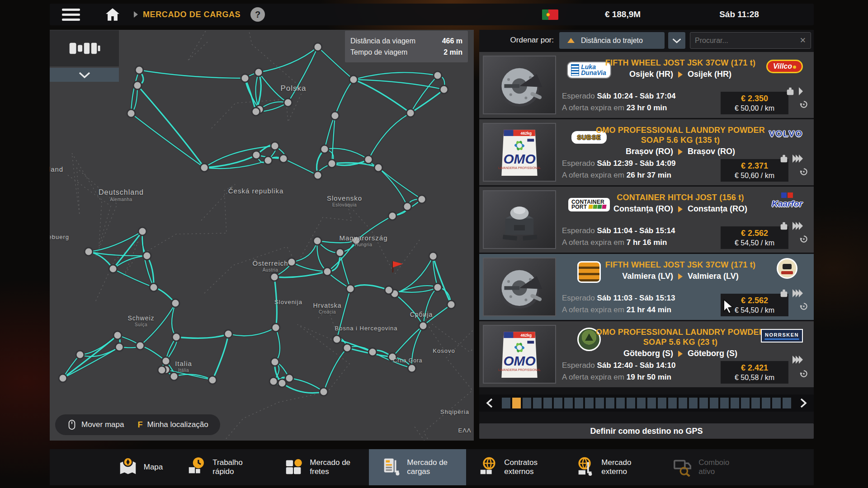  I want to click on pagination-prev-button, so click(489, 403).